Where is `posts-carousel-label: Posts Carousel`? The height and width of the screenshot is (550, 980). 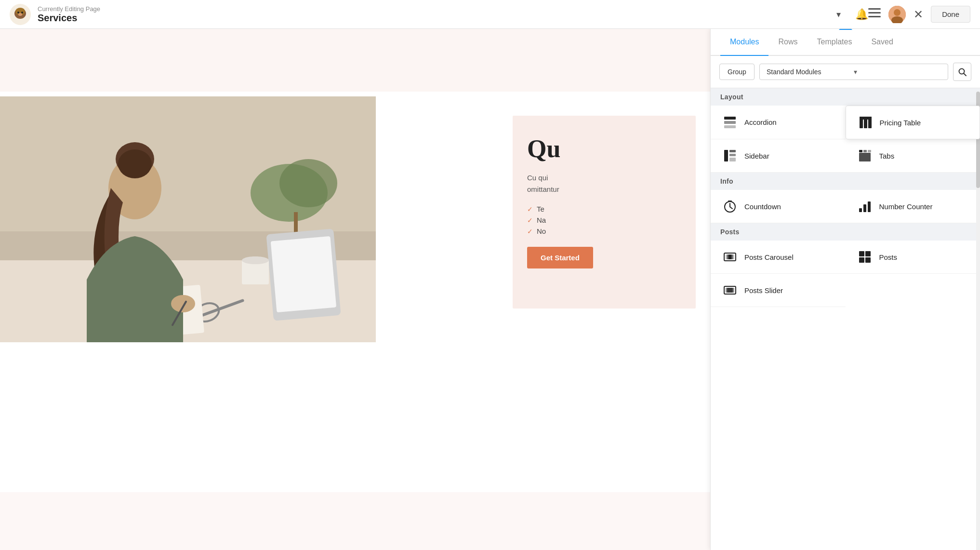
posts-carousel-label: Posts Carousel is located at coordinates (769, 257).